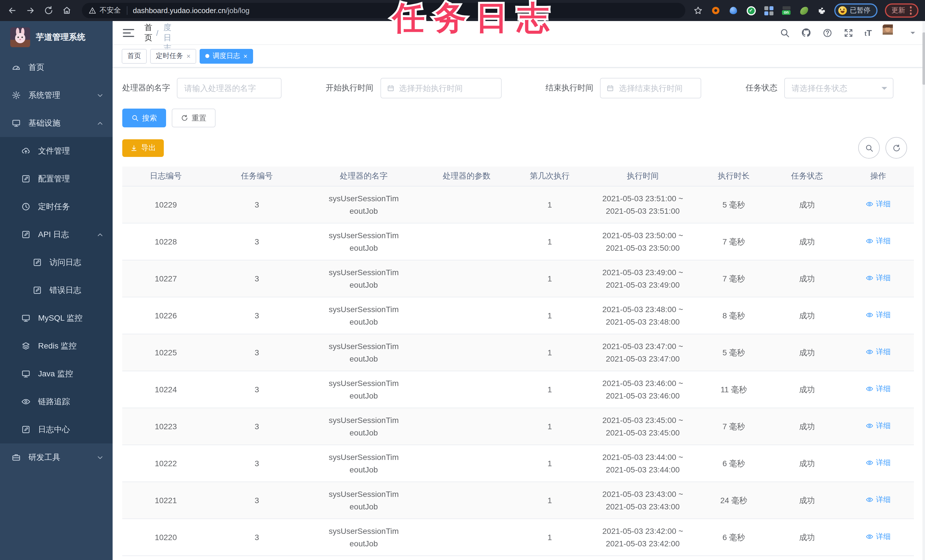 Image resolution: width=925 pixels, height=560 pixels. Describe the element at coordinates (518, 242) in the screenshot. I see `table-row: 10228 3 sysUserSessionTimeoutJob 1 2021-…` at that location.